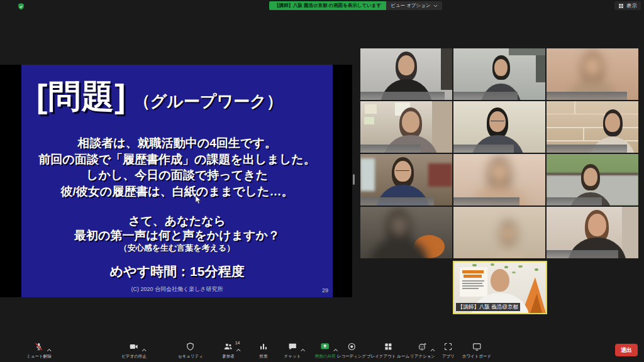 Image resolution: width=644 pixels, height=362 pixels. Describe the element at coordinates (325, 290) in the screenshot. I see `slide-page-number: 29` at that location.